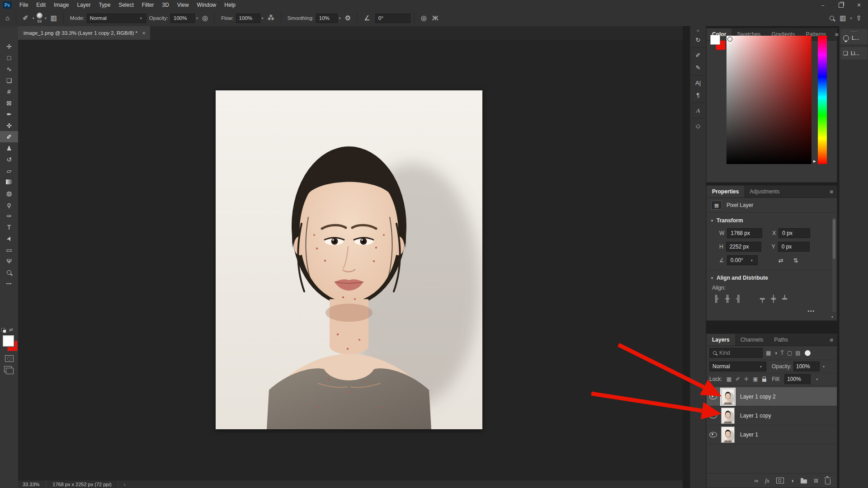  Describe the element at coordinates (698, 40) in the screenshot. I see `history-panel-icon: ↻` at that location.